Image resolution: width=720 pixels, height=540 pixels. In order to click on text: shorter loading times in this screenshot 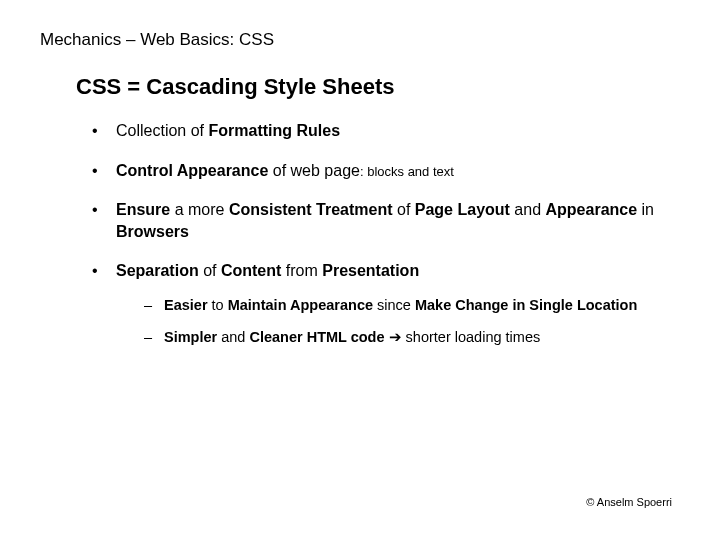, I will do `click(474, 337)`.